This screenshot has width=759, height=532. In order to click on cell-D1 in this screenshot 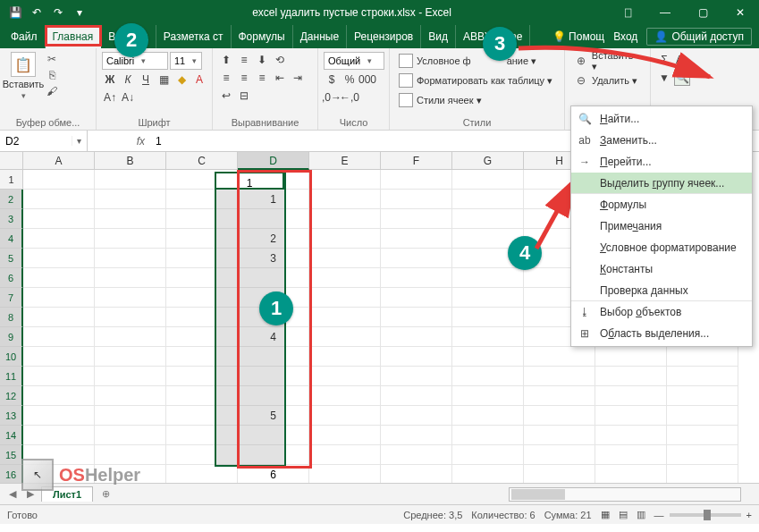, I will do `click(274, 180)`.